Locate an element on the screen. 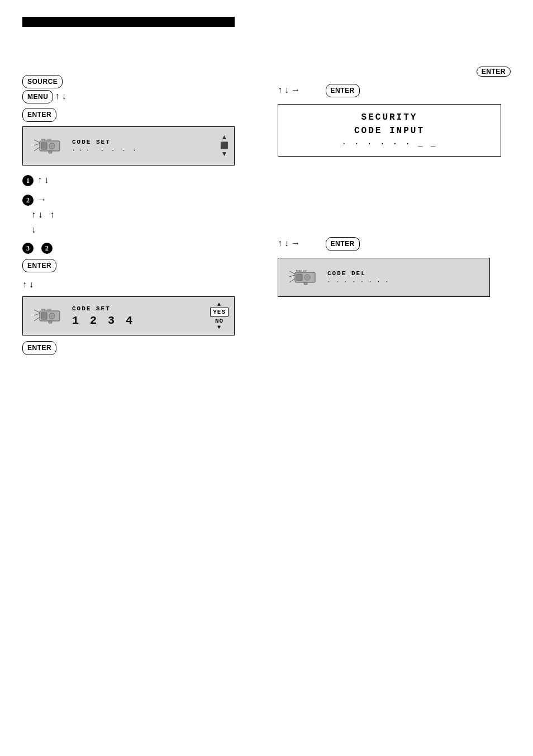 This screenshot has width=533, height=756. step2-up: ↑ is located at coordinates (52, 215).